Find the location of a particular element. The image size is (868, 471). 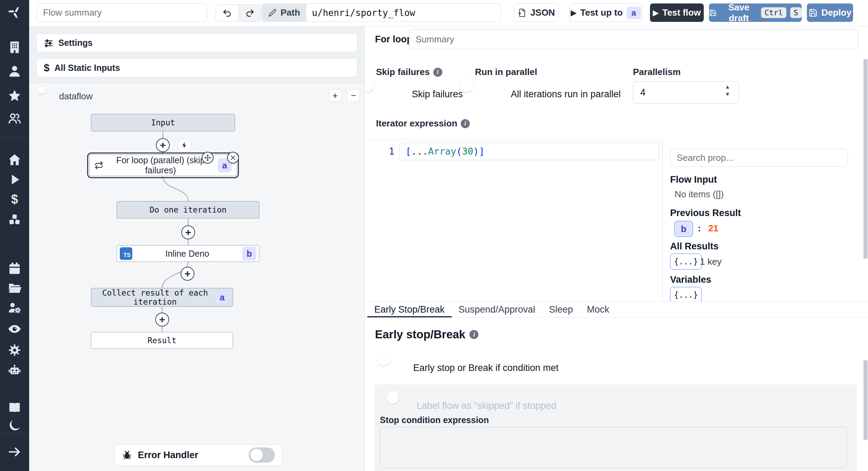

tab-suspend-approval: Suspend/Approval is located at coordinates (497, 309).